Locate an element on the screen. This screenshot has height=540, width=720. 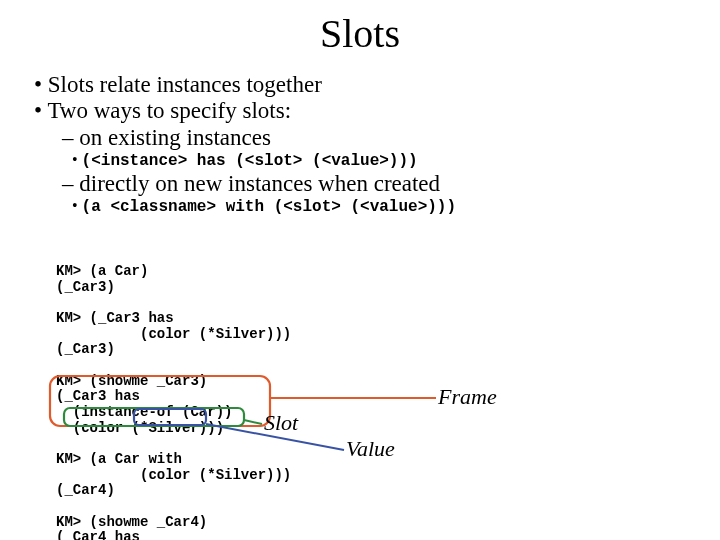
bullet-l2a-code: (<instance> has (<slot> (<value>))) is located at coordinates (378, 160).